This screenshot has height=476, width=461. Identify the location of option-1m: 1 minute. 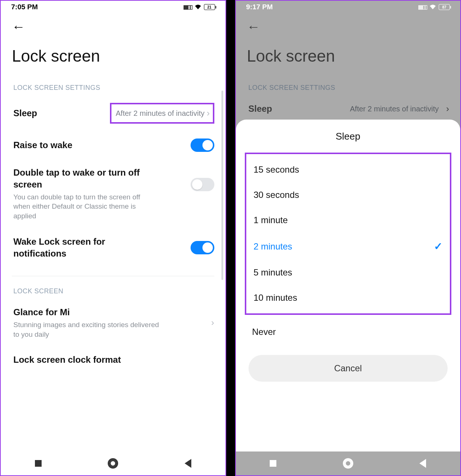
(348, 220).